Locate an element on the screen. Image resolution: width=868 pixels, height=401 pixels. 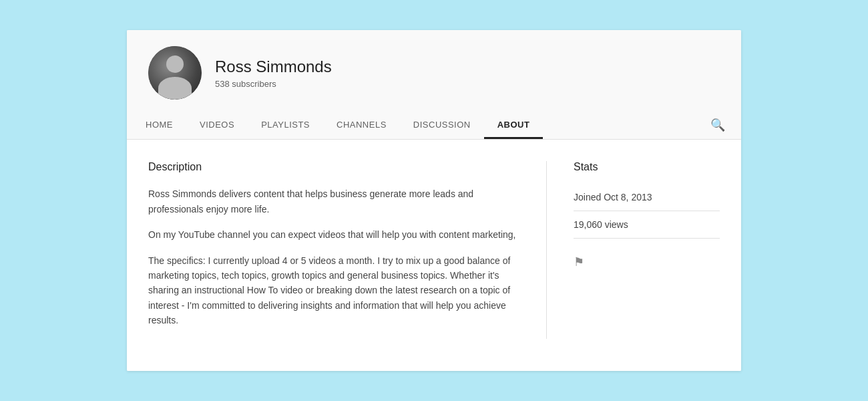
channel-name: Ross Simmonds is located at coordinates (274, 67).